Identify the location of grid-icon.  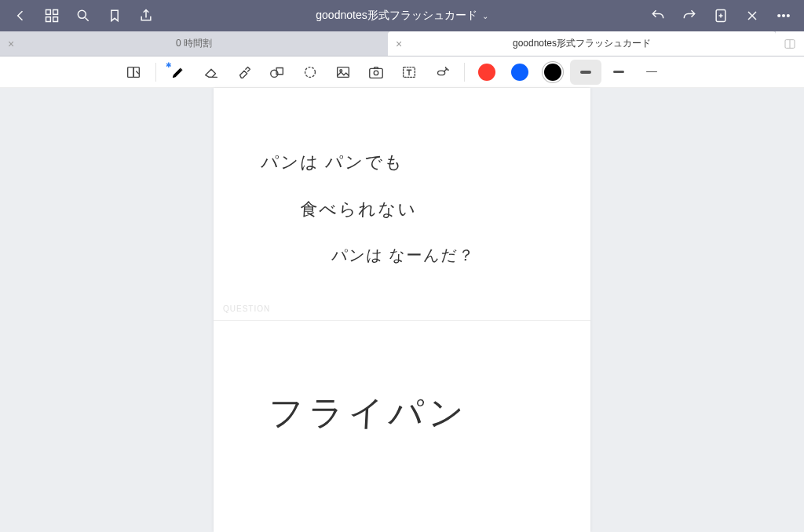
(52, 16).